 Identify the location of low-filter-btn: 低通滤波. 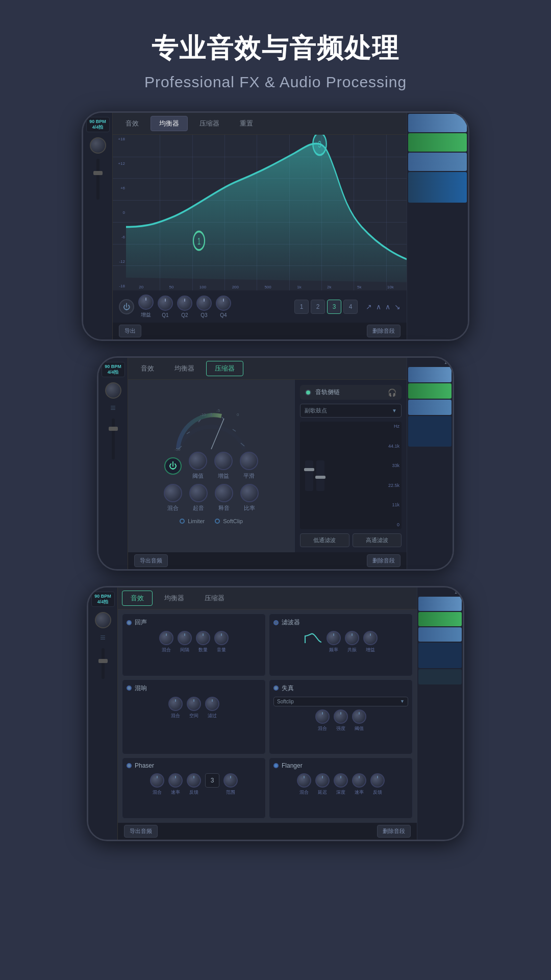
(324, 540).